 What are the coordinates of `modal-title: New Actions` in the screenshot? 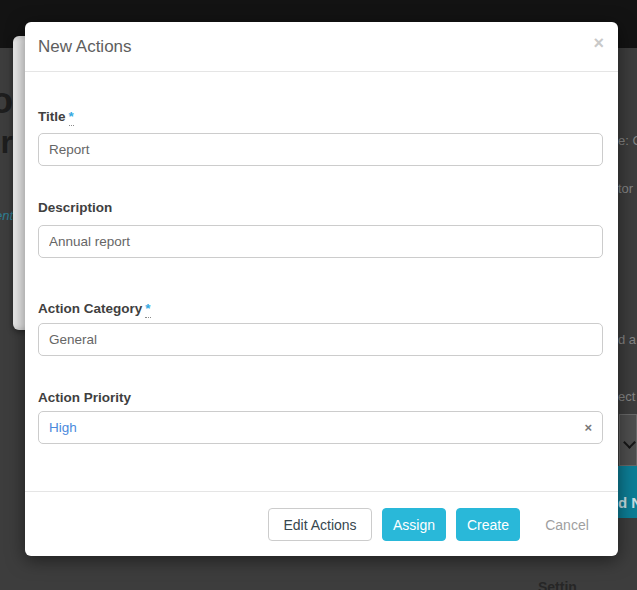 It's located at (85, 47).